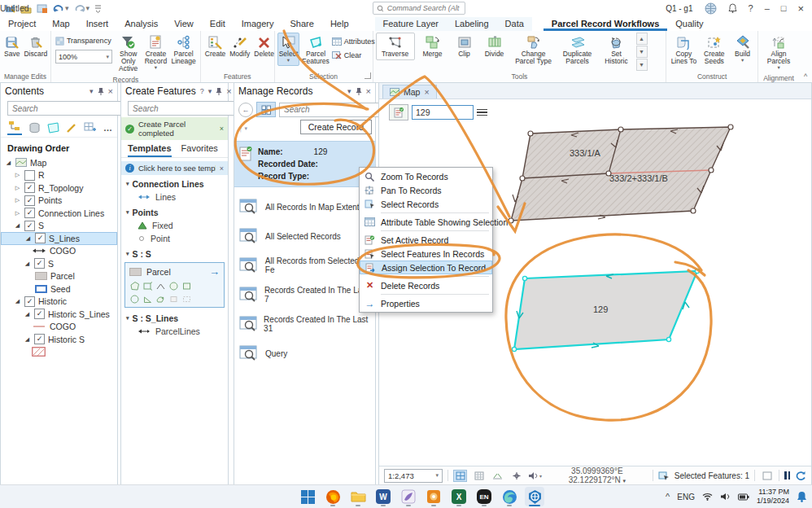 Image resolution: width=812 pixels, height=508 pixels. Describe the element at coordinates (200, 150) in the screenshot. I see `tab-favorites: Favorites` at that location.